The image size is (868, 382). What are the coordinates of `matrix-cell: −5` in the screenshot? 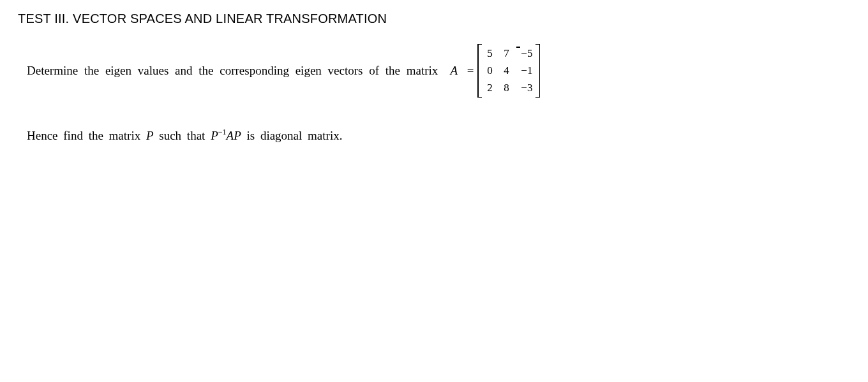 It's located at (525, 54).